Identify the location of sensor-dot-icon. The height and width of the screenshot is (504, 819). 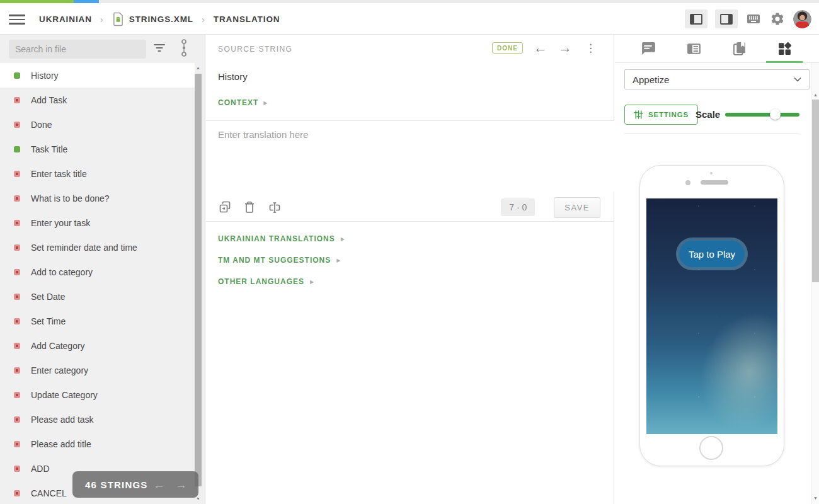
(711, 173).